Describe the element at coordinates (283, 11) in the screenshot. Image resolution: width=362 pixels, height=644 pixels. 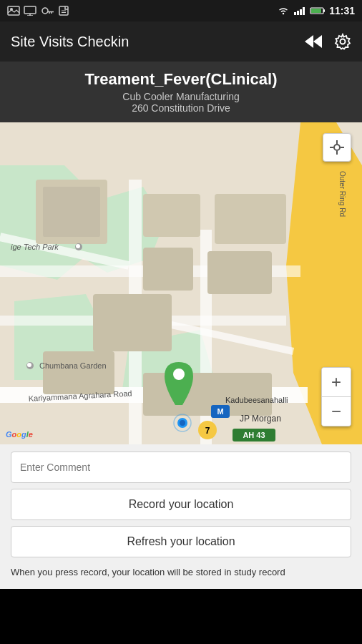
I see `wifi-icon` at that location.